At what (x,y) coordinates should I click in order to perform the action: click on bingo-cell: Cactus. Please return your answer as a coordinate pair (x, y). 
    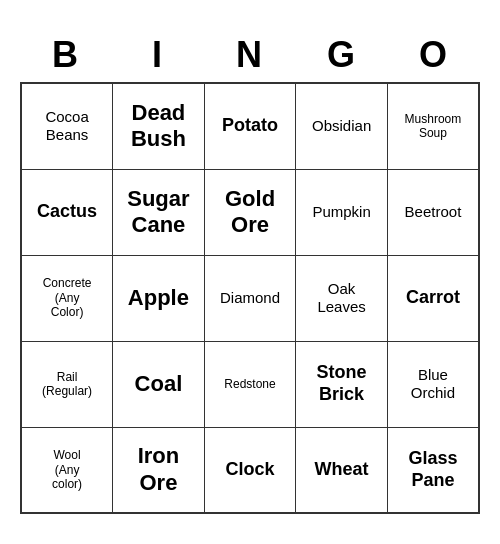
    Looking at the image, I should click on (67, 212).